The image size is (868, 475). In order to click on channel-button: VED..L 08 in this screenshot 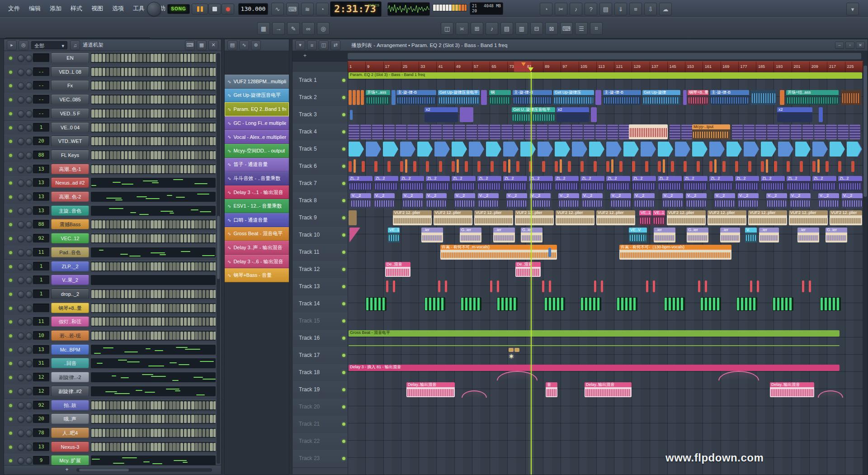, I will do `click(70, 71)`.